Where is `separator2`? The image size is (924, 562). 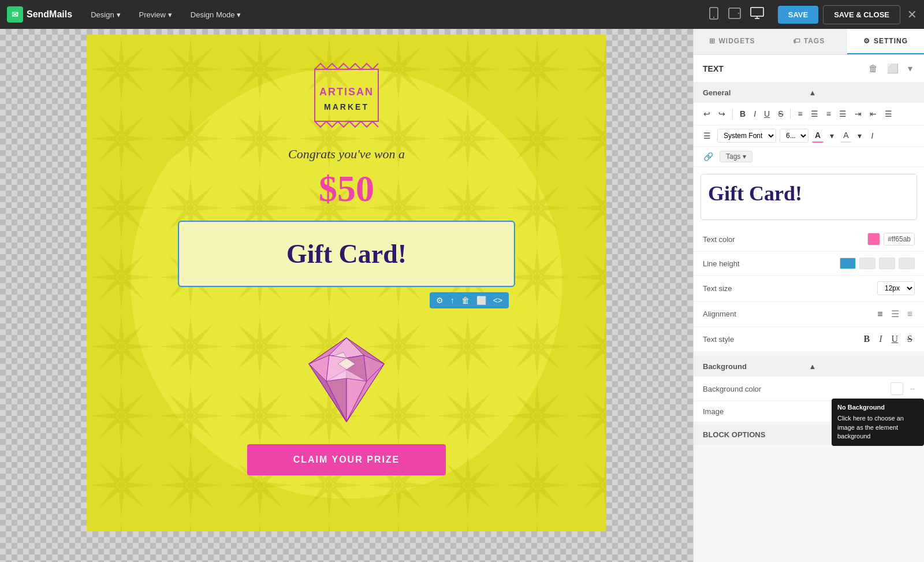 separator2 is located at coordinates (790, 114).